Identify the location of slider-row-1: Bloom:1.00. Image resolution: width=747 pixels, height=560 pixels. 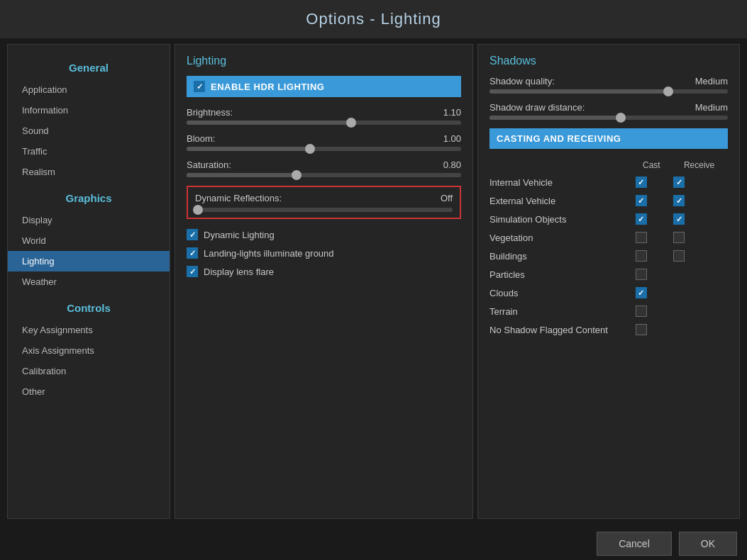
(323, 142).